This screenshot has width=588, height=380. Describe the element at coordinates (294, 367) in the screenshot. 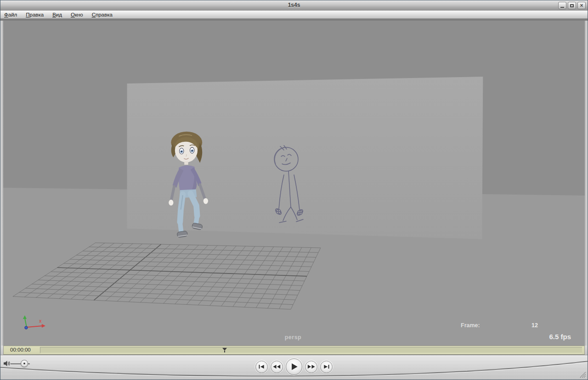

I see `transport-controls` at that location.